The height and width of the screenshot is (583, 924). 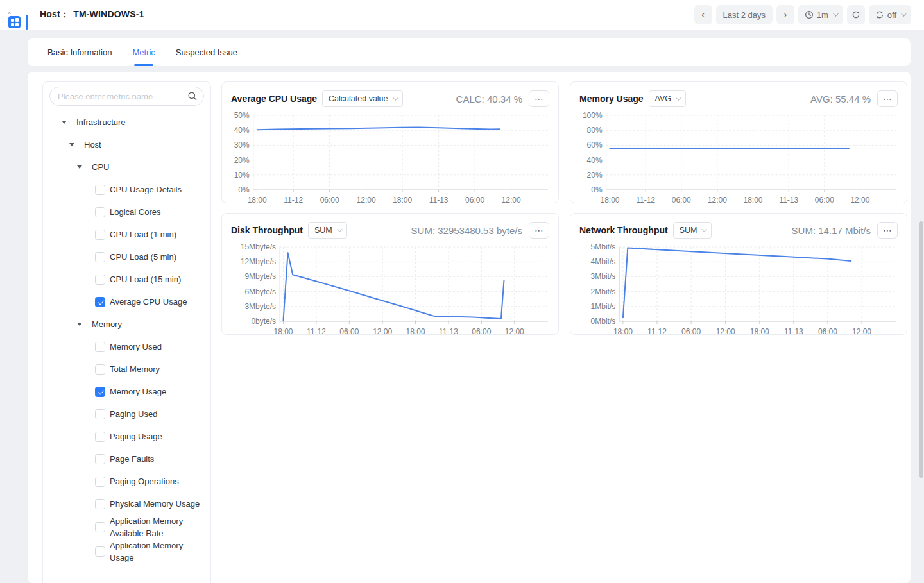 What do you see at coordinates (127, 337) in the screenshot?
I see `metric-tree: InfrastructureHostCPUCPU Usage DetailsLo…` at bounding box center [127, 337].